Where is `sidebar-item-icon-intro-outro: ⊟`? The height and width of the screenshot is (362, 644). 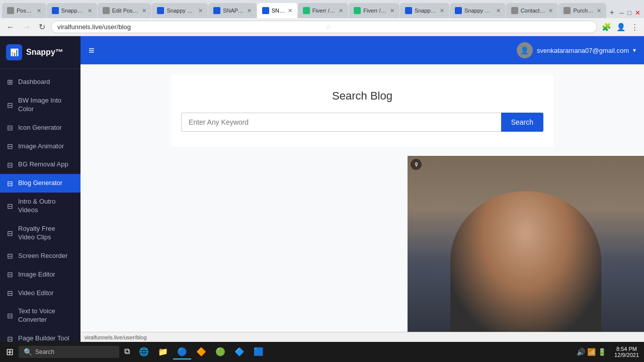
sidebar-item-icon-intro-outro: ⊟ is located at coordinates (10, 206).